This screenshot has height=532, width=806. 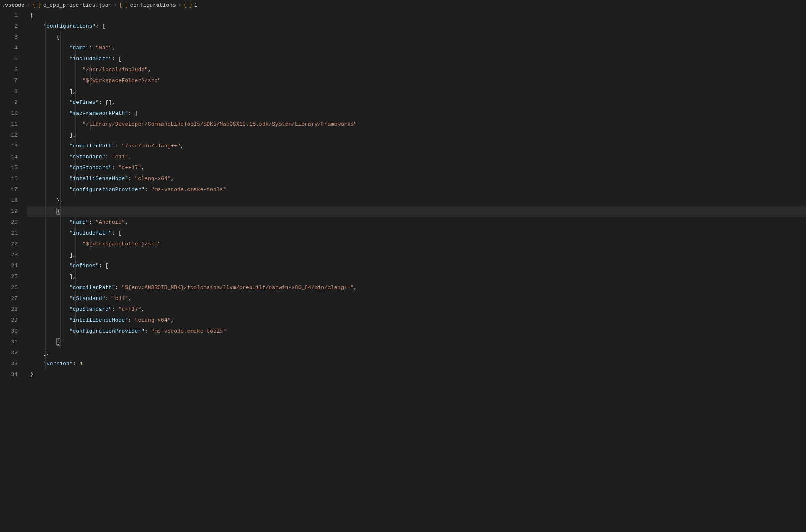 What do you see at coordinates (9, 364) in the screenshot?
I see `line-number: 33` at bounding box center [9, 364].